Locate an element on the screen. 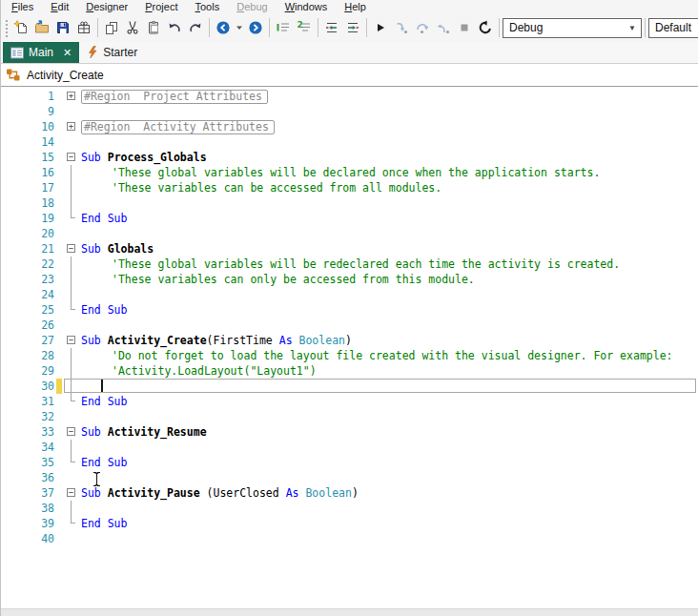  breadcrumb-sub-name: Activity_Create is located at coordinates (65, 75).